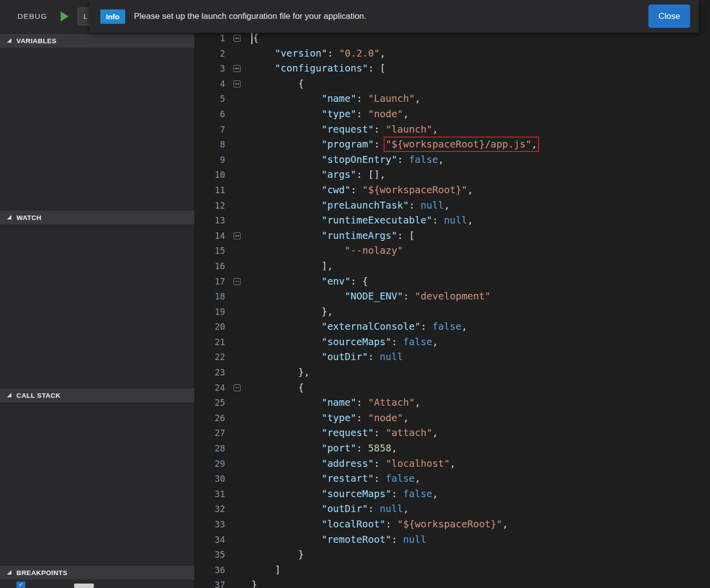 The width and height of the screenshot is (710, 588). Describe the element at coordinates (210, 418) in the screenshot. I see `line-number: 26` at that location.